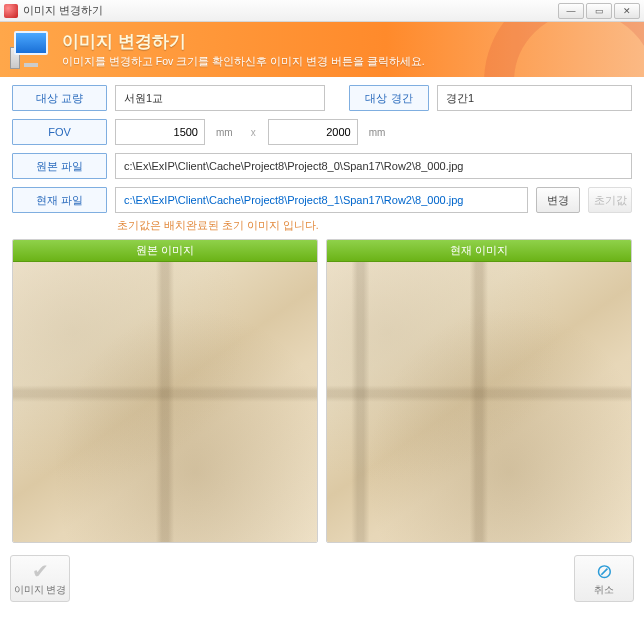 The image size is (644, 617). Describe the element at coordinates (322, 50) in the screenshot. I see `header-band: 이미지 변경하기 이미지를 변경하고 Fov 크기를 확인하신후 이미지 변경 …` at that location.